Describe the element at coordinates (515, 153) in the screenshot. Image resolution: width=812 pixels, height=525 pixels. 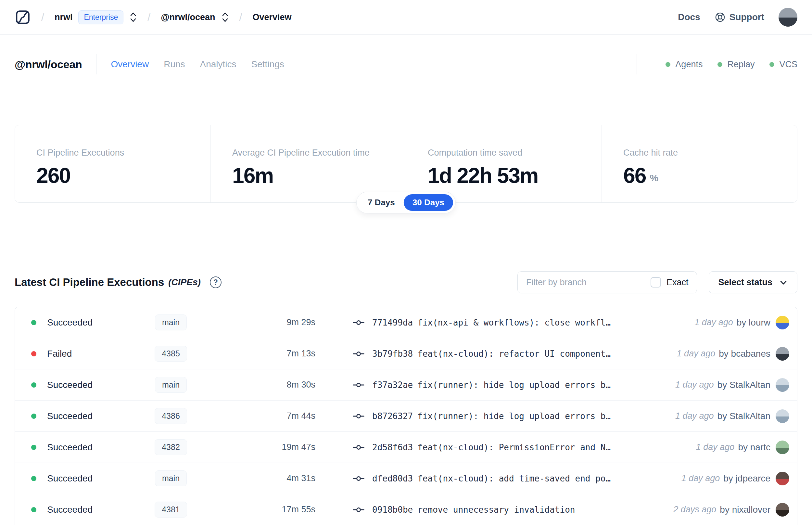
I see `stat-label: Computation time saved` at that location.